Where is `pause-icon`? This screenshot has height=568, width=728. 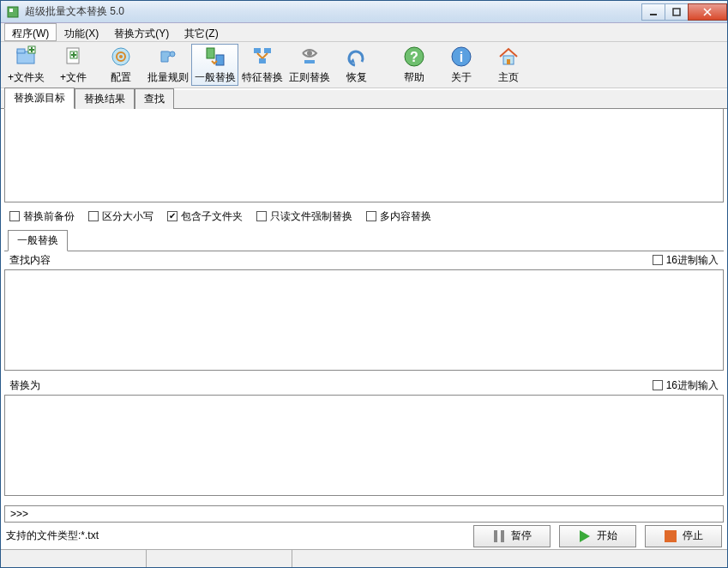 pause-icon is located at coordinates (499, 536).